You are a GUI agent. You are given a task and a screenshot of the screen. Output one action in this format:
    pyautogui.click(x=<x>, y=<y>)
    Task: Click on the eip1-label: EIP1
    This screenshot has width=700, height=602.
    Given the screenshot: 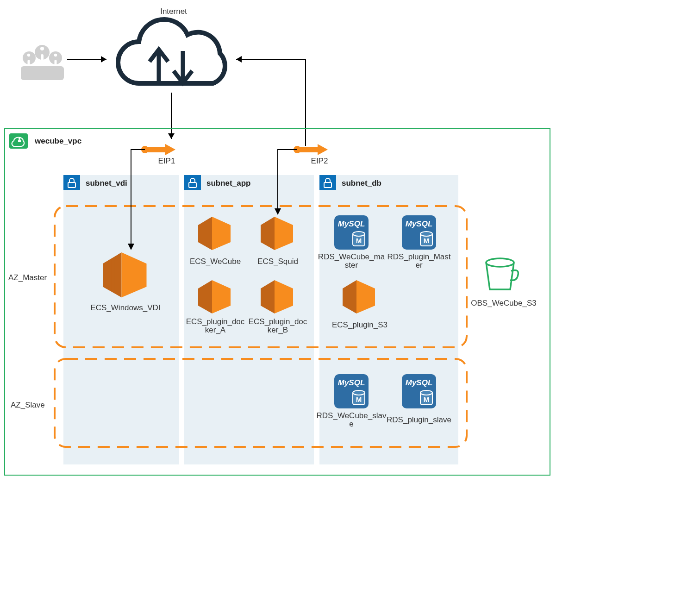 What is the action you would take?
    pyautogui.click(x=167, y=161)
    